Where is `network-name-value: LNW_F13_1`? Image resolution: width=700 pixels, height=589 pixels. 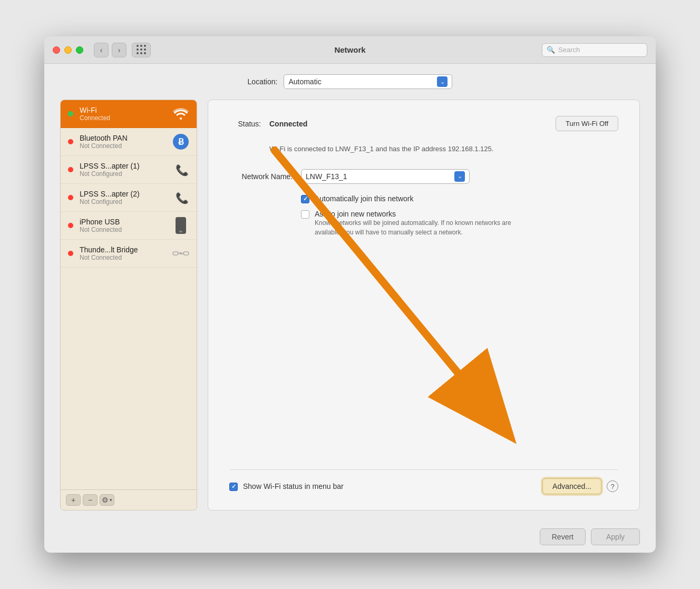
network-name-value: LNW_F13_1 is located at coordinates (327, 176).